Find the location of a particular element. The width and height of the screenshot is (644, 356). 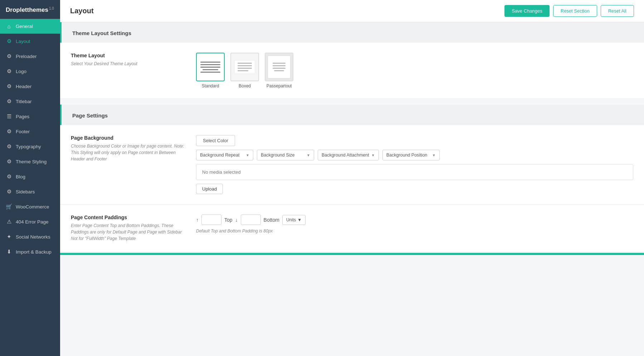

sidebar-label-woocommerce: WooCommerce is located at coordinates (33, 207).